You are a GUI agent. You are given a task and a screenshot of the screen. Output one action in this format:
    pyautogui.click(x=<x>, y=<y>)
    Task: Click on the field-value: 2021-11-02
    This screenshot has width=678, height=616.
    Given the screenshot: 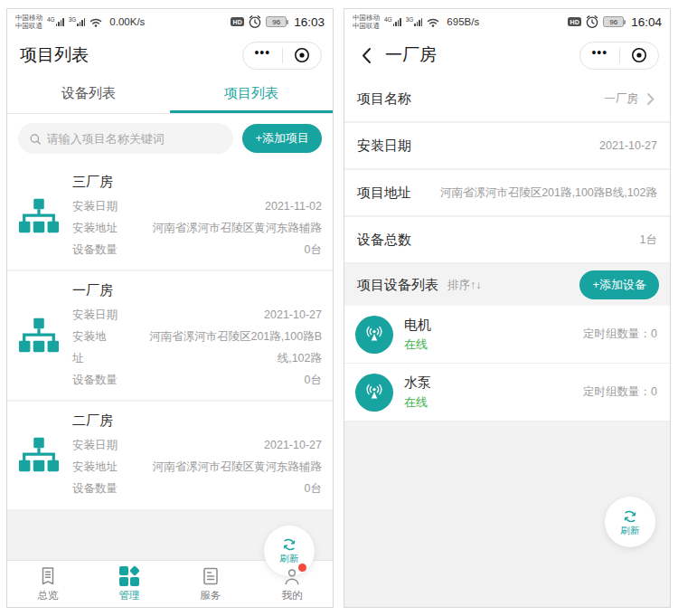 What is the action you would take?
    pyautogui.click(x=293, y=207)
    